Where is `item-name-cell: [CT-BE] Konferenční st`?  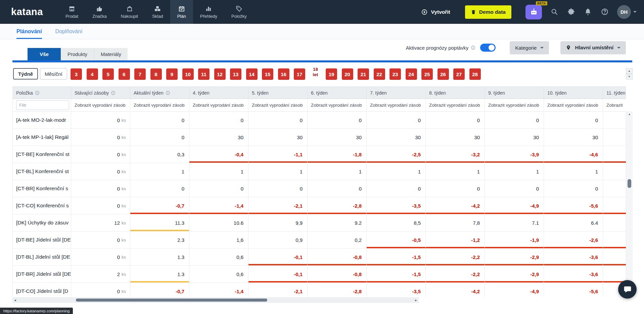 item-name-cell: [CT-BE] Konferenční st is located at coordinates (42, 154).